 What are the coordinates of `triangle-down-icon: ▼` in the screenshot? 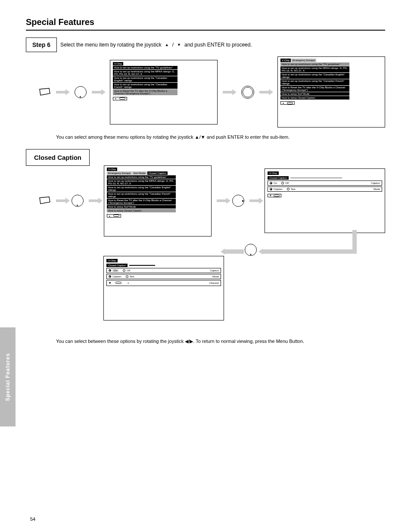 It's located at (179, 45).